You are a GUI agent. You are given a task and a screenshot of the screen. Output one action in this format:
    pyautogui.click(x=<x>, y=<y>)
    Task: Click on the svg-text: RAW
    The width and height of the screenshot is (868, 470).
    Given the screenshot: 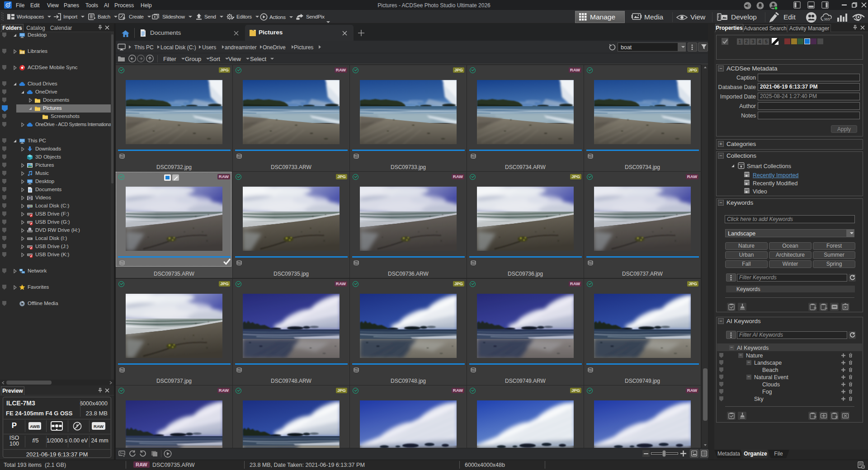 What is the action you would take?
    pyautogui.click(x=99, y=427)
    